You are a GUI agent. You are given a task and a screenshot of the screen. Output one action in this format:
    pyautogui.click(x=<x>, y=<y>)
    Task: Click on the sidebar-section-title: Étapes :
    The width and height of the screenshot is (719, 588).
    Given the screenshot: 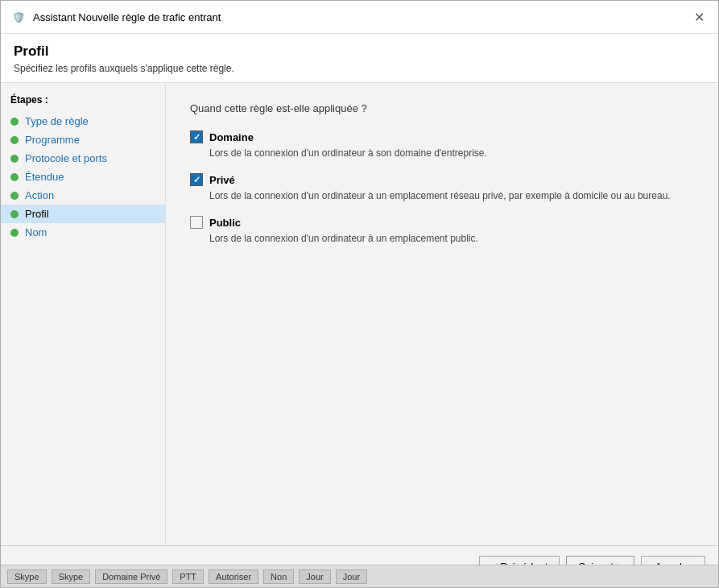 What is the action you would take?
    pyautogui.click(x=83, y=103)
    